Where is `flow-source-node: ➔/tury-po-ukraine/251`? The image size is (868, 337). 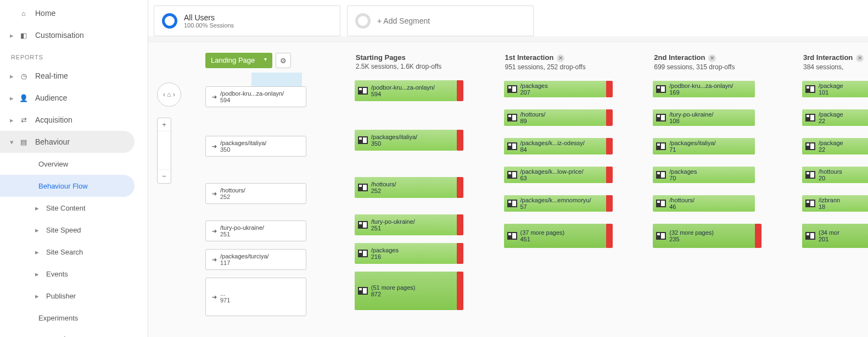 flow-source-node: ➔/tury-po-ukraine/251 is located at coordinates (256, 231).